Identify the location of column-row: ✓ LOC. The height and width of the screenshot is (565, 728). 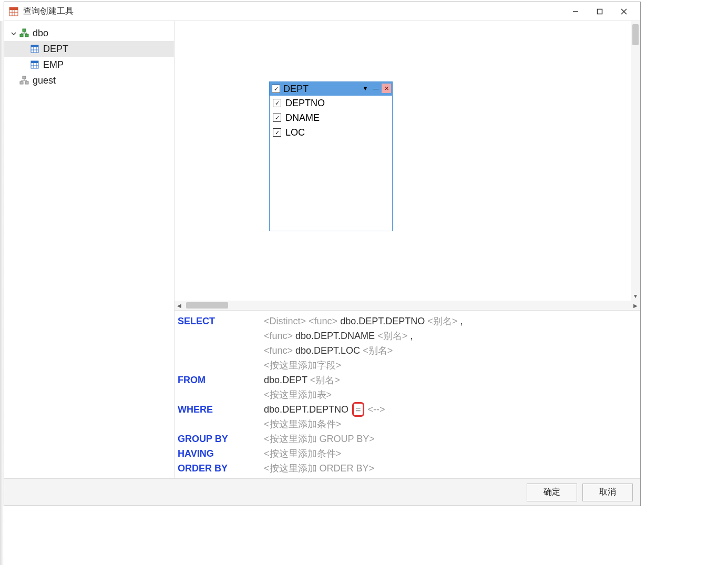
(331, 132).